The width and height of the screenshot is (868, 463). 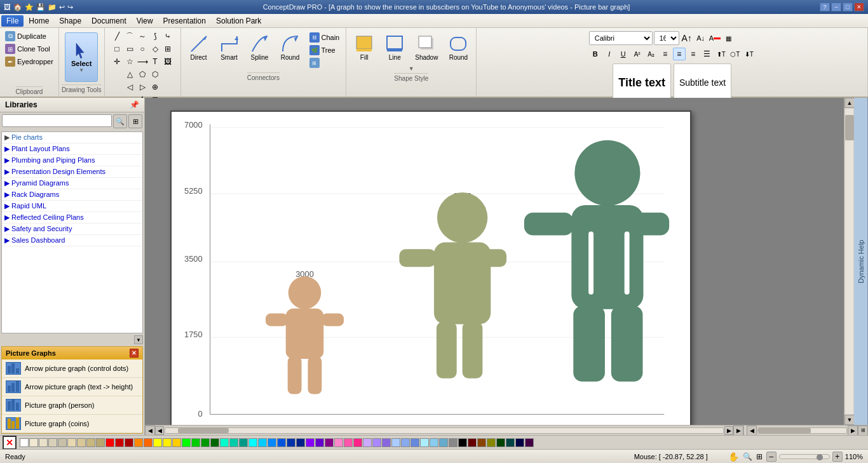 I want to click on swatch-black, so click(x=463, y=443).